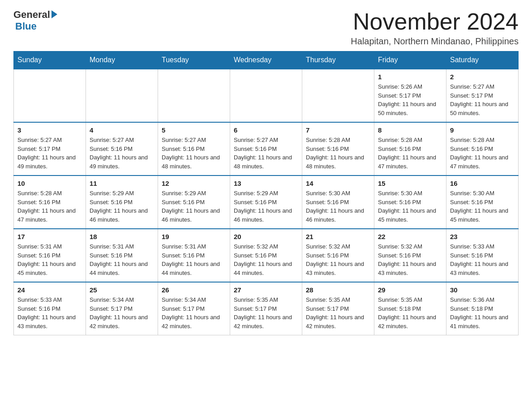 Image resolution: width=532 pixels, height=411 pixels. I want to click on calendar-week-row: 24Sunrise: 5:33 AMSunset: 5:16 PMDayligh…, so click(266, 309).